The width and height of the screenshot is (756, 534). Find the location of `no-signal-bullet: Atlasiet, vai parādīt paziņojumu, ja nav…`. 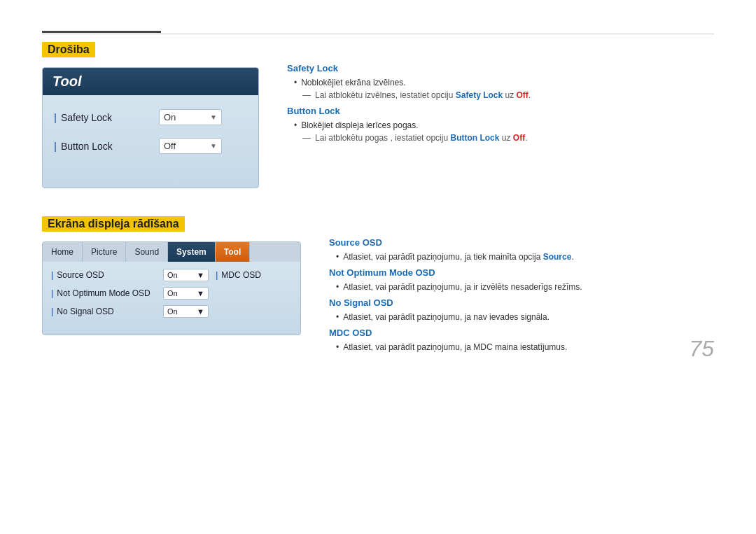

no-signal-bullet: Atlasiet, vai parādīt paziņojumu, ja nav… is located at coordinates (525, 317).